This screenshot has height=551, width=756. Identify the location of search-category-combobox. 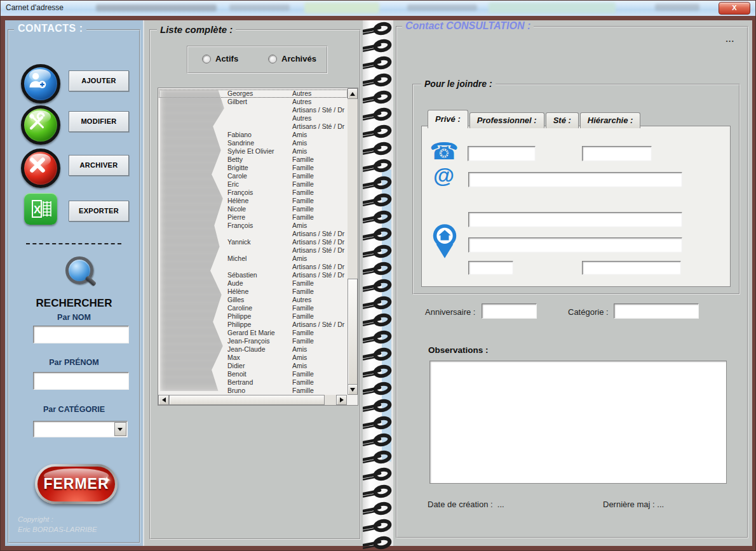
(80, 429).